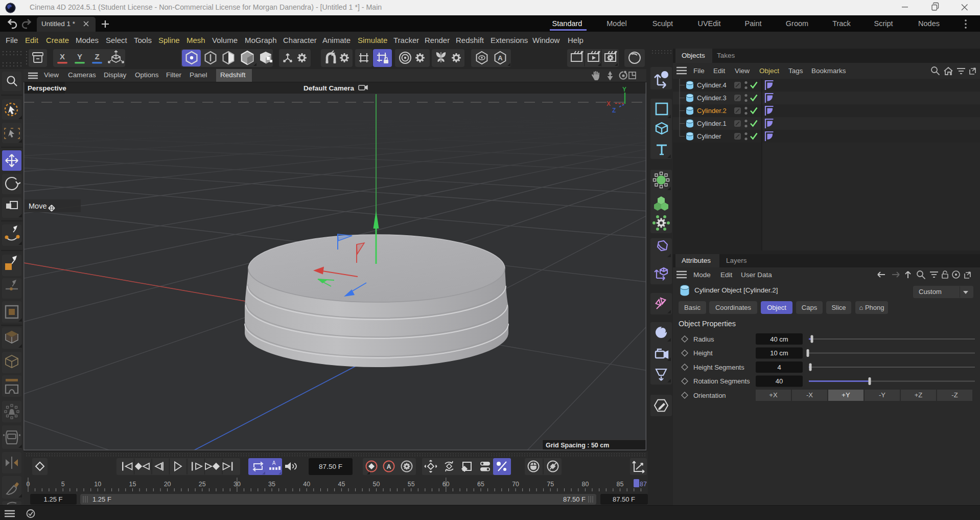 Image resolution: width=980 pixels, height=520 pixels. I want to click on svg-text: 4, so click(779, 367).